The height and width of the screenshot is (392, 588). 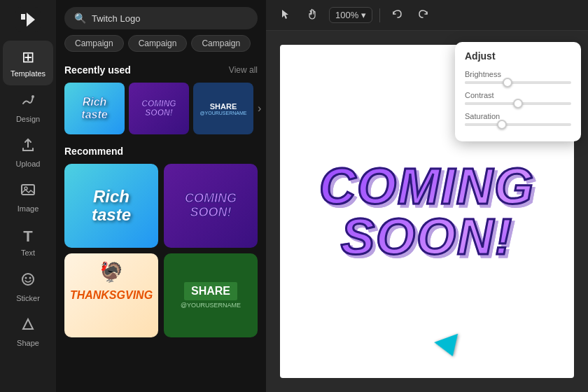 I want to click on sticker-icon, so click(x=28, y=281).